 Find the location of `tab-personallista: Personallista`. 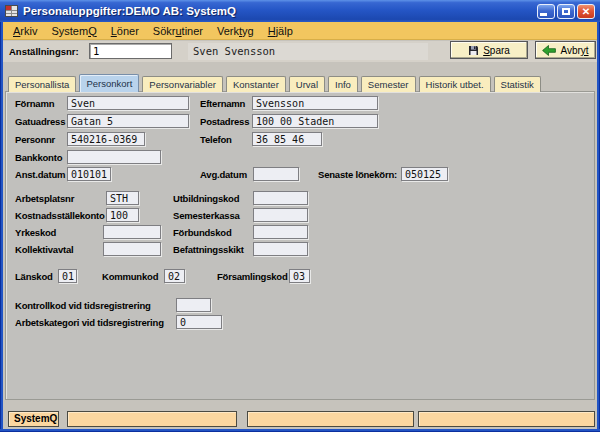

tab-personallista: Personallista is located at coordinates (42, 84).